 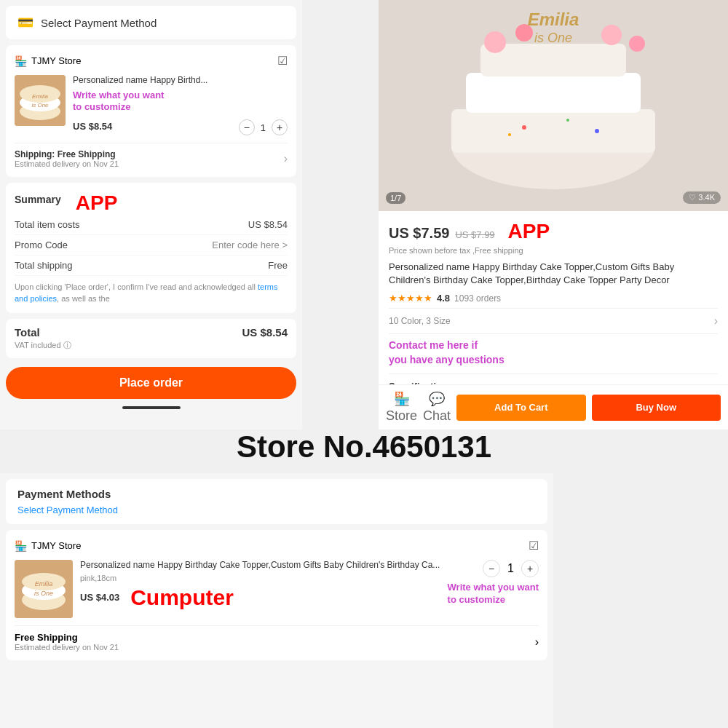 What do you see at coordinates (553, 309) in the screenshot?
I see `product-details: US $7.59 US $7.99 APP Price shown before…` at bounding box center [553, 309].